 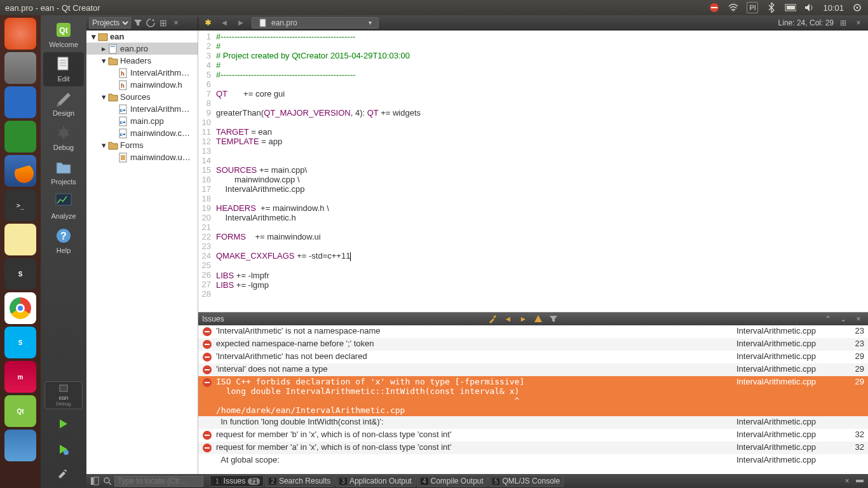 What do you see at coordinates (533, 396) in the screenshot?
I see `issue-row: ISO C++ forbids declaration of 'x' with …` at bounding box center [533, 396].